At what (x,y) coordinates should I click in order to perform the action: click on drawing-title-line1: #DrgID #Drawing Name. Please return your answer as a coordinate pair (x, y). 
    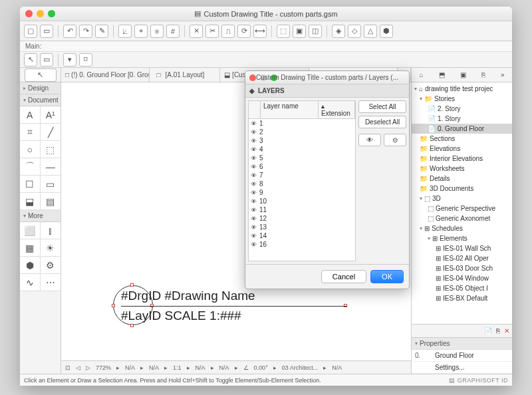
    Looking at the image, I should click on (188, 296).